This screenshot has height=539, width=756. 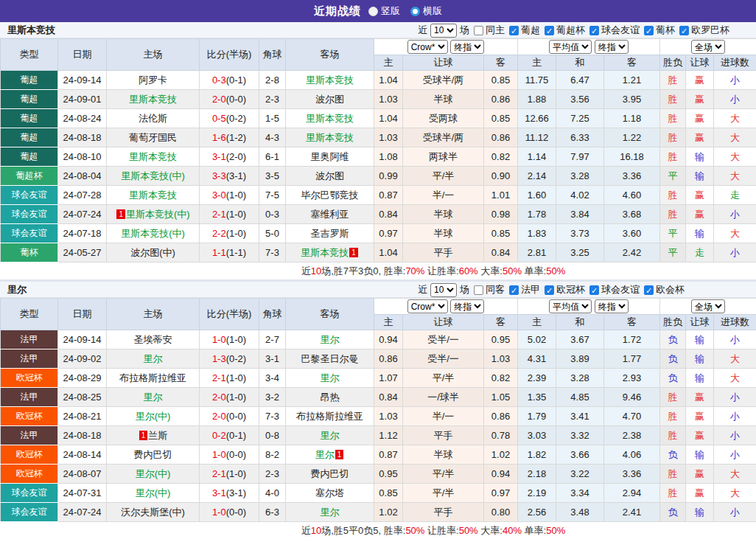 I want to click on europe-draw-odds: 3.48, so click(x=581, y=512).